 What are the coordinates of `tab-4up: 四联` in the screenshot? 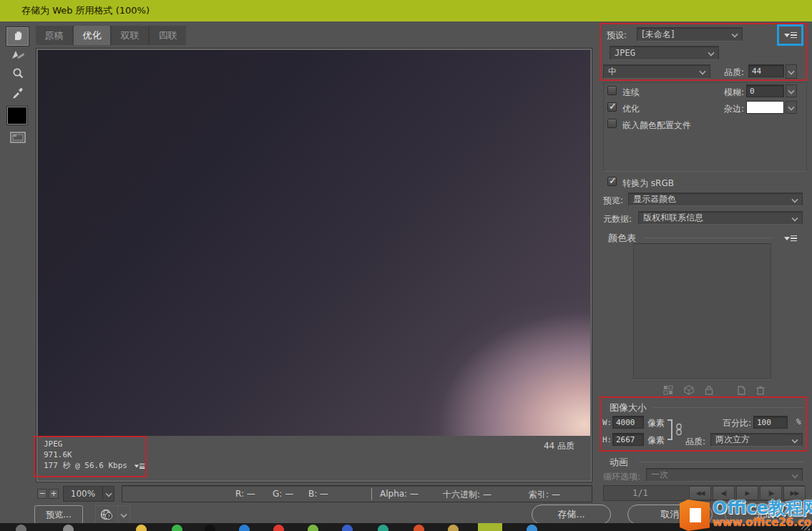 It's located at (167, 36).